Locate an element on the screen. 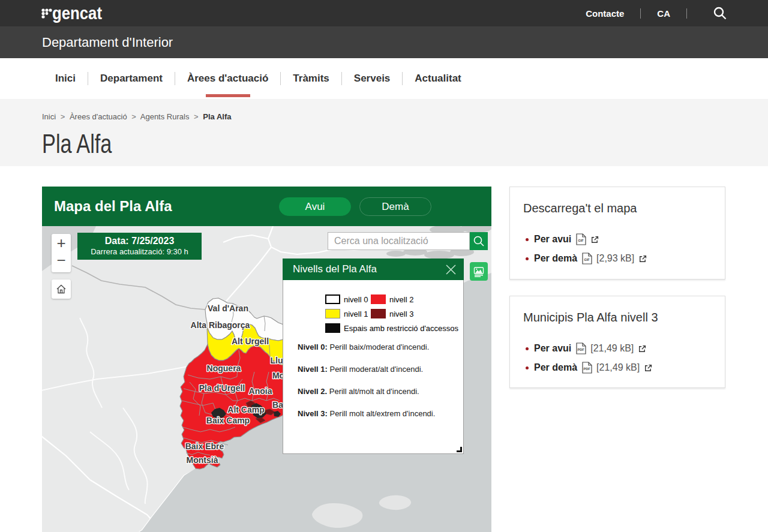 The height and width of the screenshot is (532, 768). svg-text: Noguera is located at coordinates (224, 368).